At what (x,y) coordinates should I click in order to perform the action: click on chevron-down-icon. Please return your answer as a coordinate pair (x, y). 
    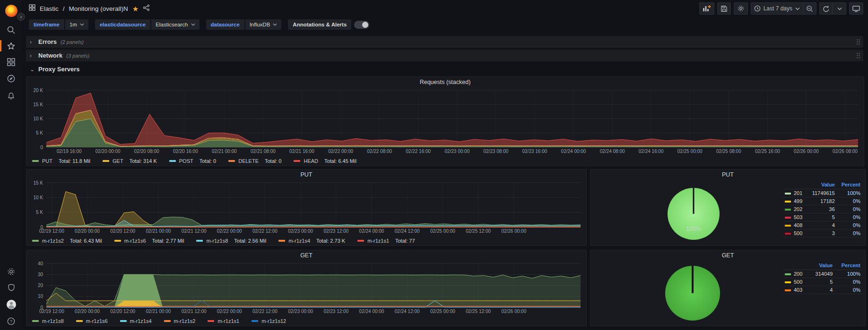
    Looking at the image, I should click on (193, 25).